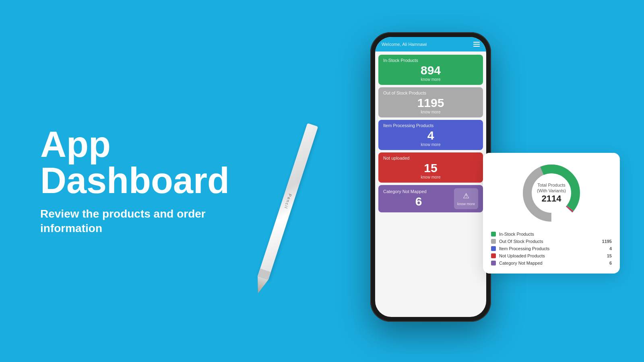  What do you see at coordinates (431, 102) in the screenshot?
I see `card-out-of-stock: Out of Stock Products 1195 know more` at bounding box center [431, 102].